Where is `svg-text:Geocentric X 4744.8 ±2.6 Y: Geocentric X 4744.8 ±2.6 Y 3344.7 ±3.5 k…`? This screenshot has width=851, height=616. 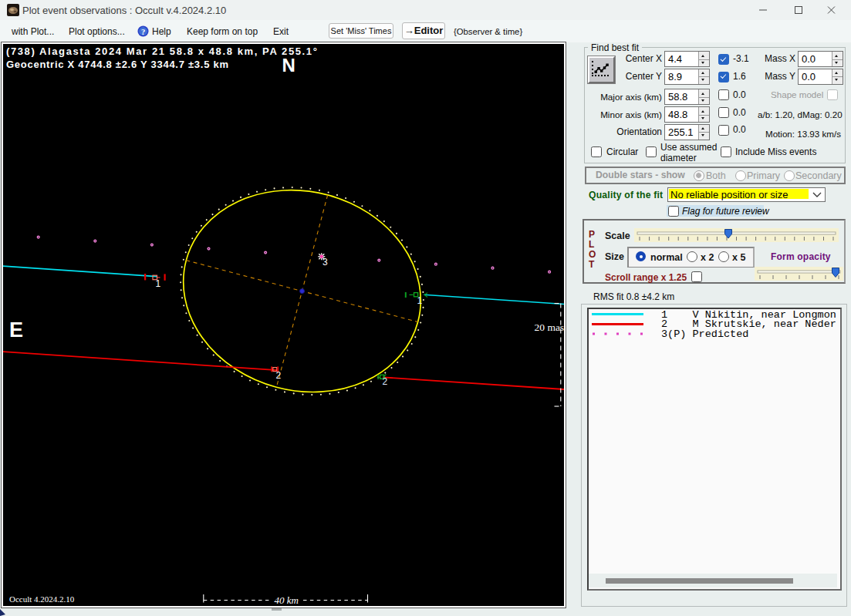
svg-text:Geocentric X 4744.8 ±2.6 Y: Geocentric X 4744.8 ±2.6 Y 3344.7 ±3.5 k… is located at coordinates (117, 65).